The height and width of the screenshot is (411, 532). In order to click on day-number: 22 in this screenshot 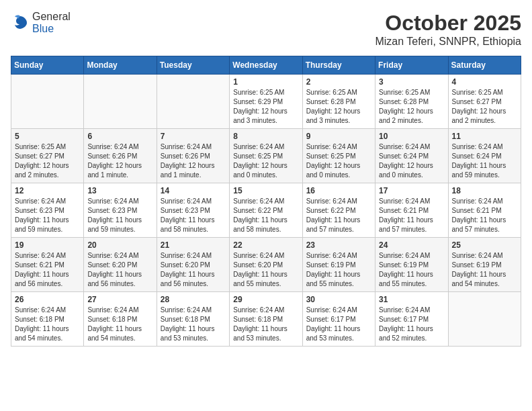, I will do `click(266, 245)`.